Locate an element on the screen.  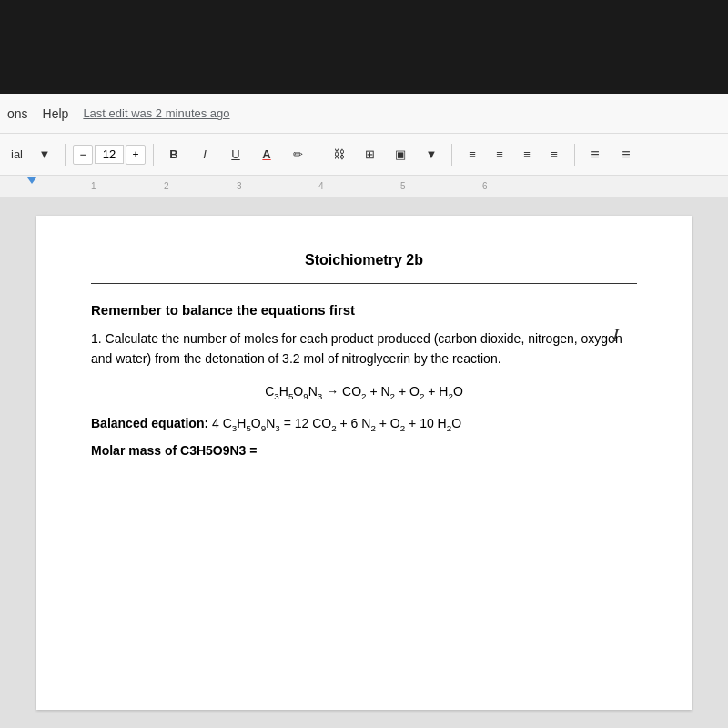
align-justify-button: ≡ is located at coordinates (554, 155).